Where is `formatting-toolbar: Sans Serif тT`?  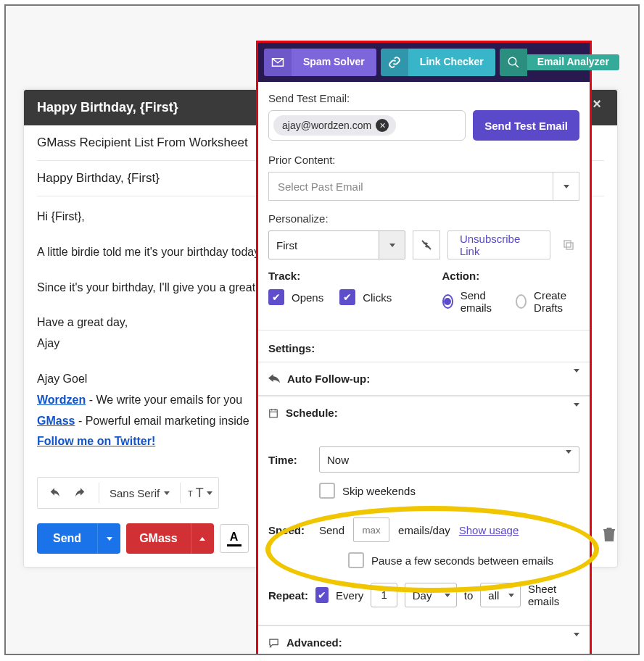 formatting-toolbar: Sans Serif тT is located at coordinates (128, 493).